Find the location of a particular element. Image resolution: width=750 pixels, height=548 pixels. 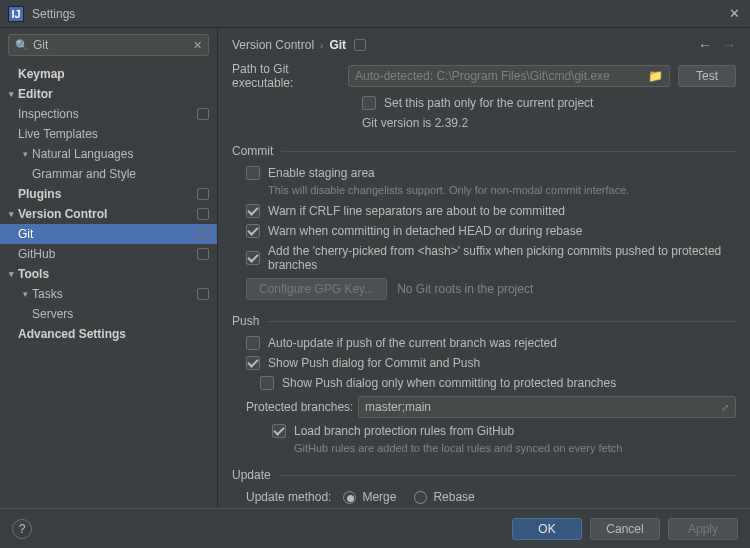

tree-item-keymap: Keymap is located at coordinates (108, 74).